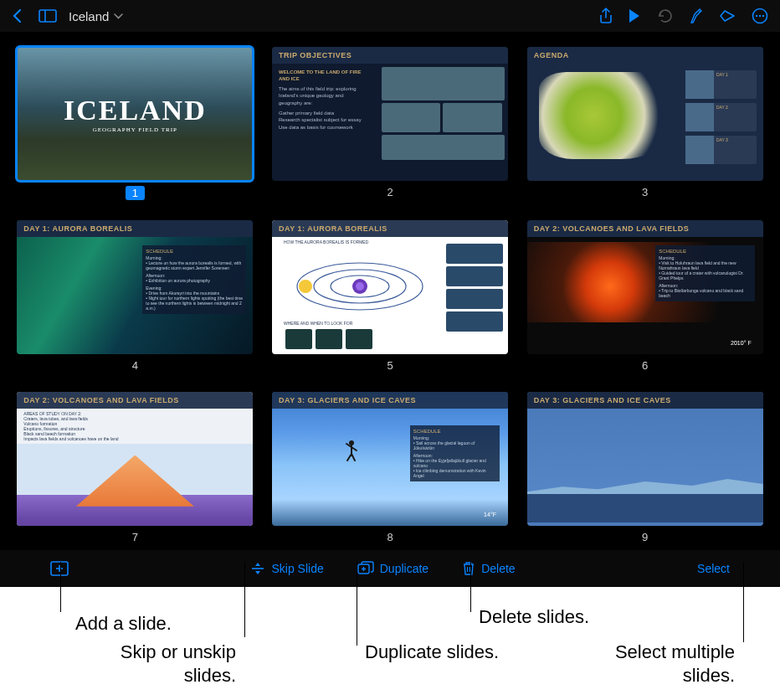 This screenshot has height=700, width=780. What do you see at coordinates (705, 268) in the screenshot?
I see `panel-text: Morning: • Visit to Holuhraun lava field…` at bounding box center [705, 268].